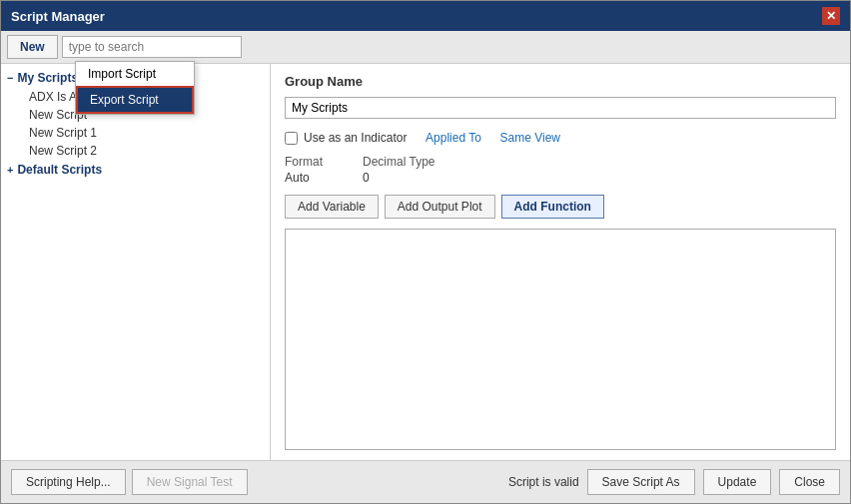  I want to click on format-value: Auto, so click(304, 178).